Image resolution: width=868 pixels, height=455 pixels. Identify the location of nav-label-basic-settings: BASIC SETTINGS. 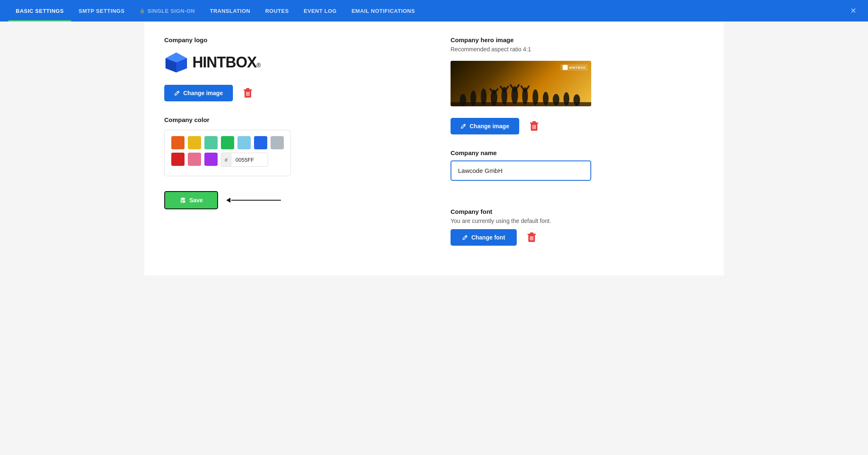
(40, 11).